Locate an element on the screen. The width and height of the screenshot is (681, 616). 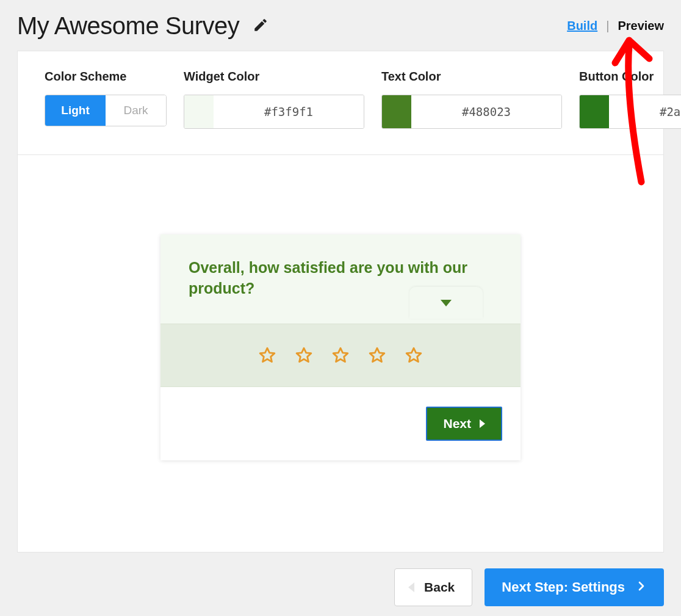
header: My Awesome Survey Build | Preview is located at coordinates (340, 26).